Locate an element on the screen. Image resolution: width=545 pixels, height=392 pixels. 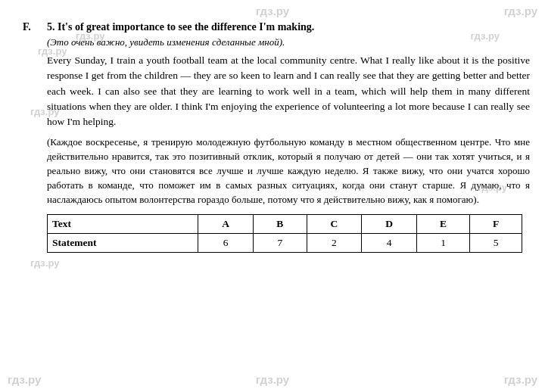
table-data-row: Statement 6 7 2 4 1 5 is located at coordinates (285, 244).